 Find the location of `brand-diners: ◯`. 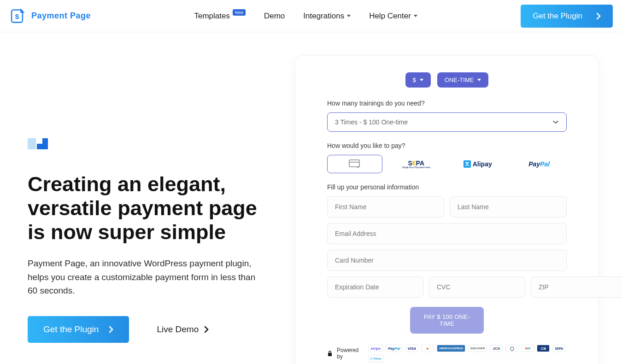

brand-diners: ◯ is located at coordinates (512, 348).